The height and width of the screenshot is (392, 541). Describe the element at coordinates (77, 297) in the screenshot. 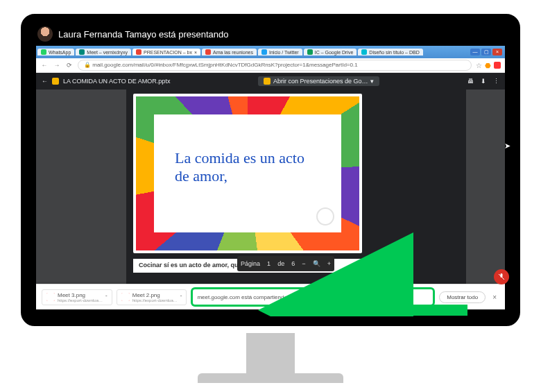

I see `download-item: Meet 3.png https://export-downloa… ˇ` at that location.